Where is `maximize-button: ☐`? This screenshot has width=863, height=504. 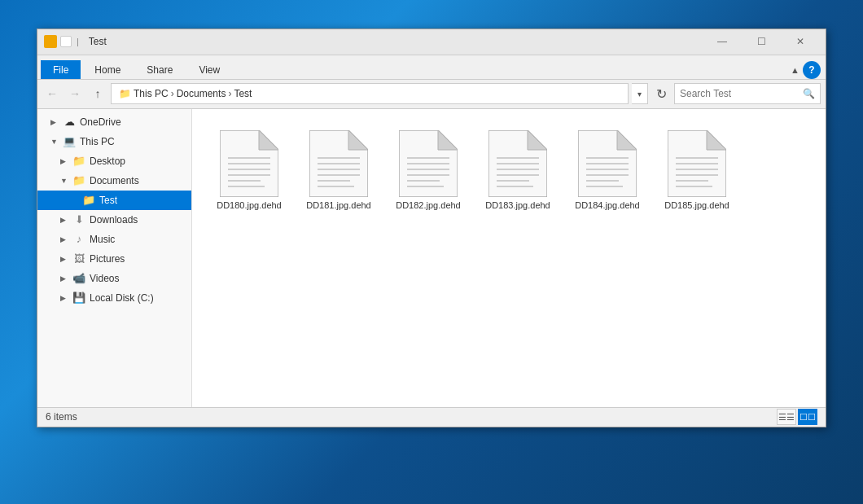
maximize-button: ☐ is located at coordinates (761, 42).